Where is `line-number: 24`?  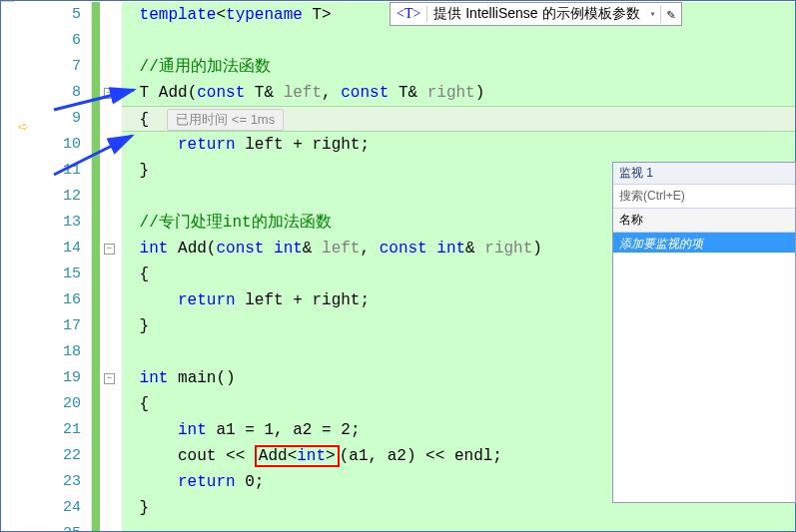
line-number: 24 is located at coordinates (68, 508).